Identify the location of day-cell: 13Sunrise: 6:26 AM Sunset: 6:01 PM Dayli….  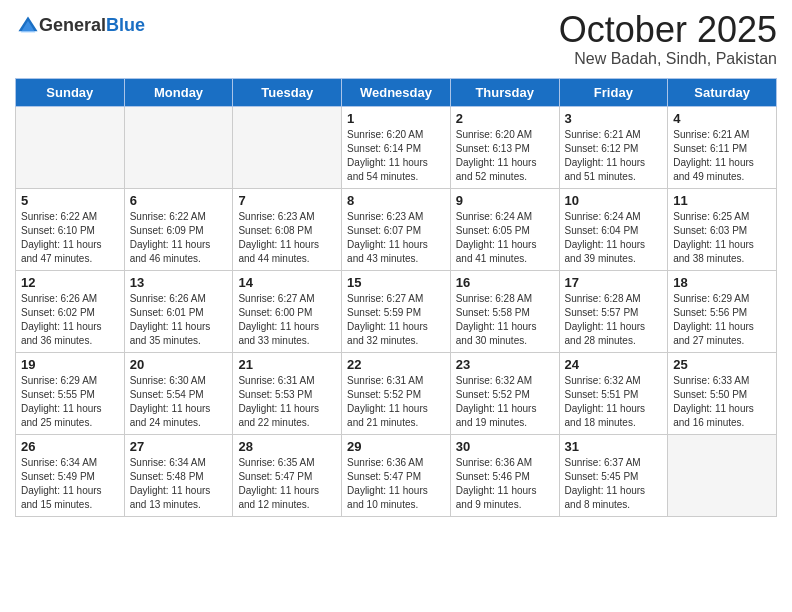
(178, 311).